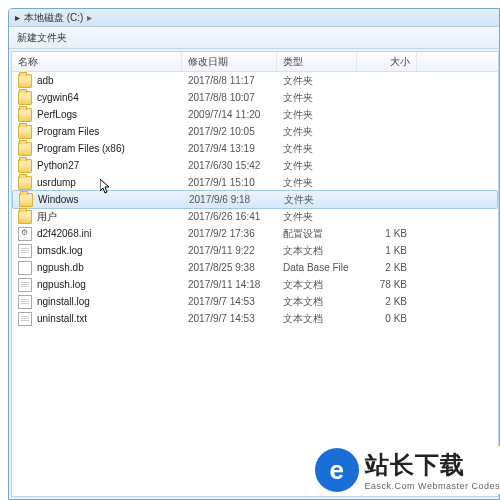  Describe the element at coordinates (432, 486) in the screenshot. I see `watermark-subtitle: Easck.Com Webmaster Codes` at that location.